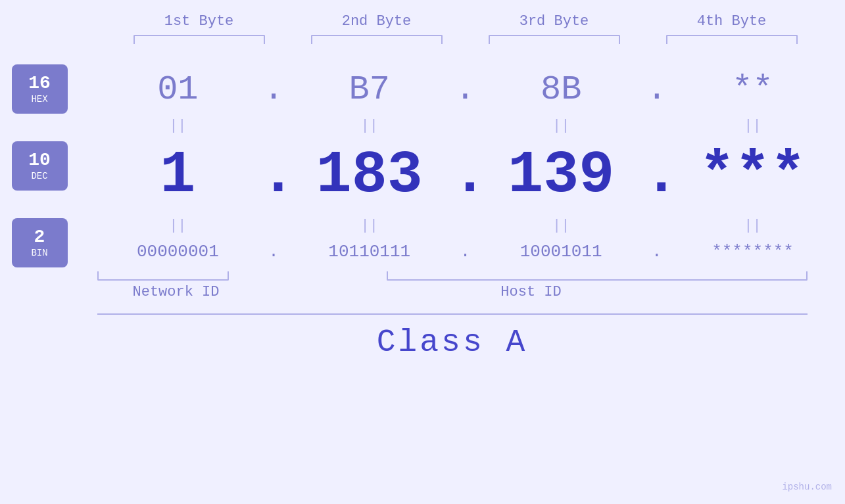  Describe the element at coordinates (465, 175) in the screenshot. I see `dec-dot2: .` at that location.